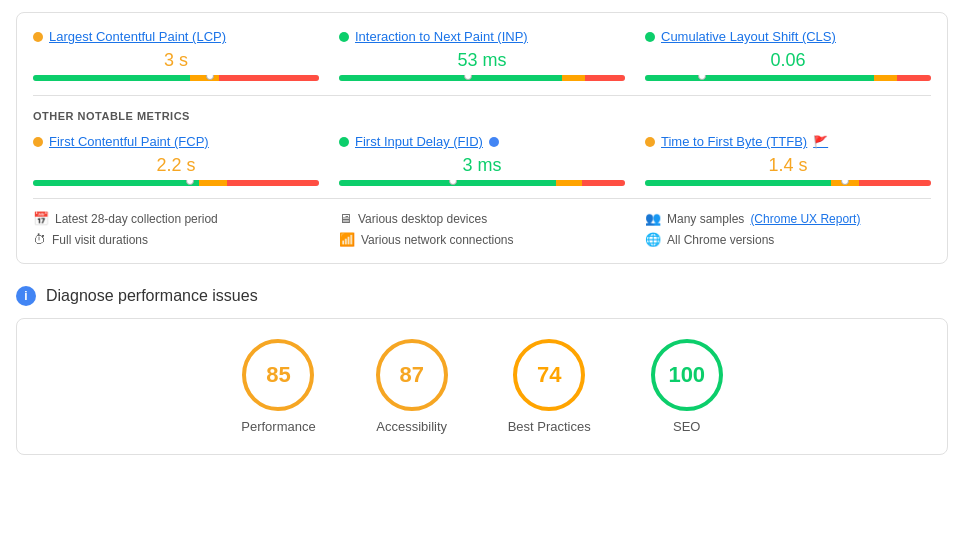  What do you see at coordinates (41, 218) in the screenshot?
I see `calendar-icon: 📅` at bounding box center [41, 218].